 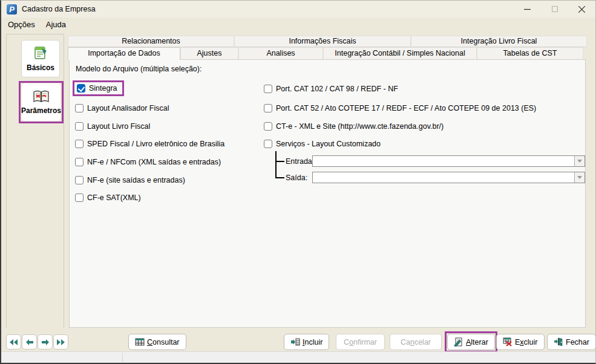 What do you see at coordinates (13, 342) in the screenshot?
I see `first-record-button` at bounding box center [13, 342].